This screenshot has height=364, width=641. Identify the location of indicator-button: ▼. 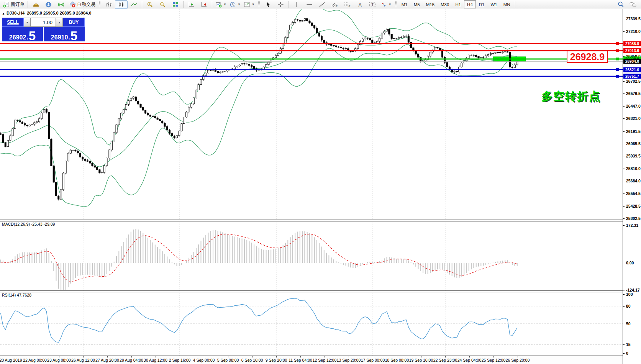
(249, 5).